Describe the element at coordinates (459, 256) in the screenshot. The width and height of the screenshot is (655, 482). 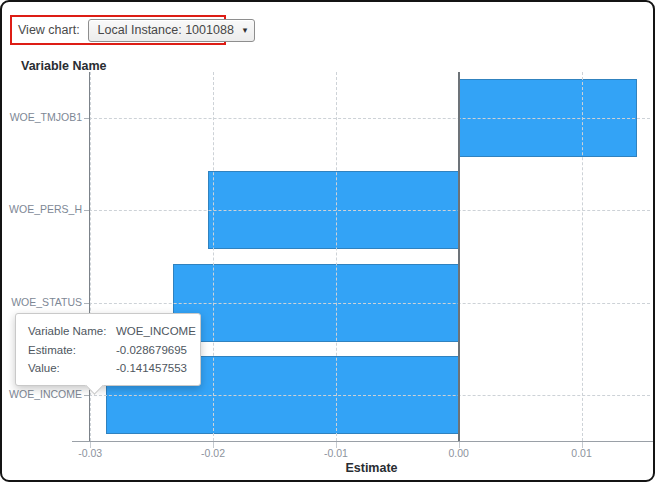
I see `zero-baseline` at that location.